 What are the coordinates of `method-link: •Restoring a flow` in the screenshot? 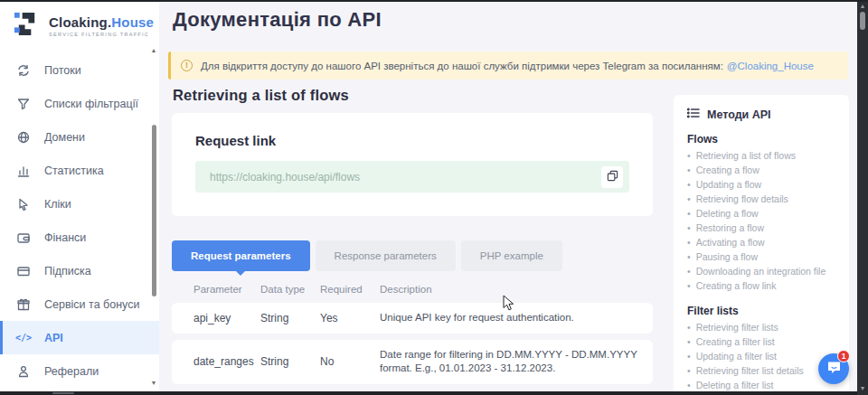 It's located at (763, 228).